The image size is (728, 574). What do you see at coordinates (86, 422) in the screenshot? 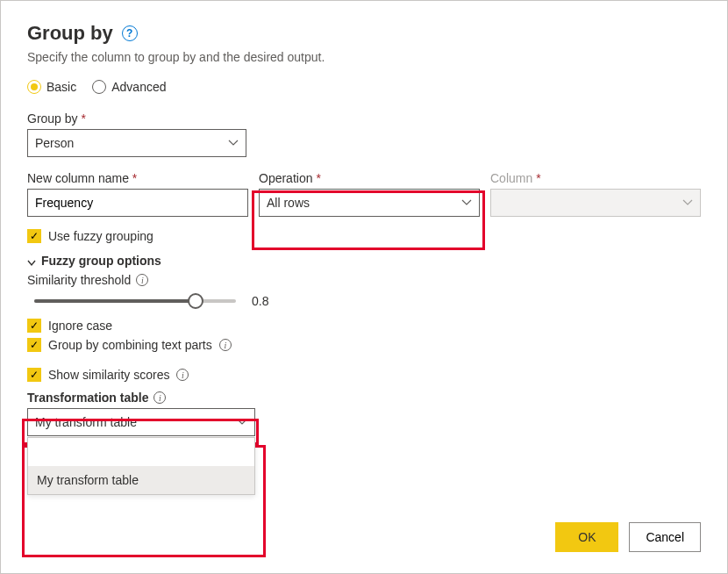
I see `trans-table-value: My transform table` at bounding box center [86, 422].